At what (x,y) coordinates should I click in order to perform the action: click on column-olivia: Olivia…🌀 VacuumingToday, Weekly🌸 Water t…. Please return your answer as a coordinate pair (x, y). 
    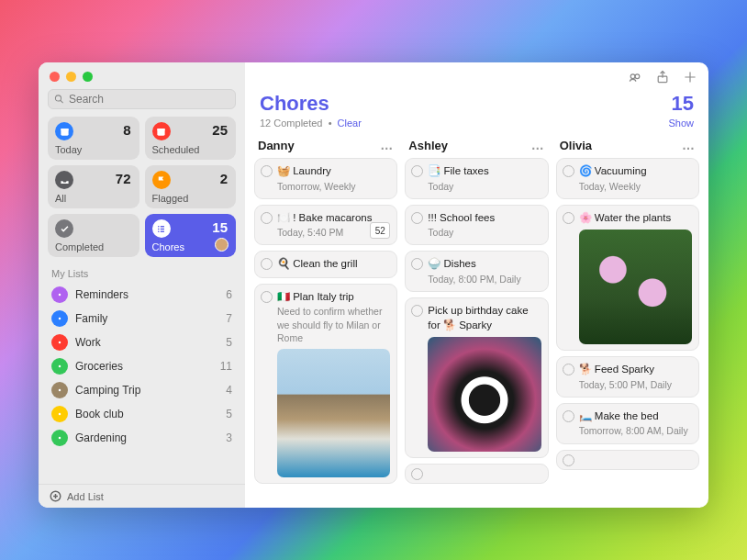
    Looking at the image, I should click on (628, 318).